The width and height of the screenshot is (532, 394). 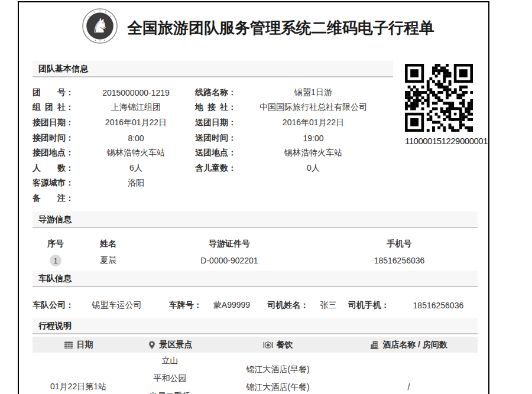 What do you see at coordinates (255, 220) in the screenshot?
I see `section-title-guide-info: 导游信息` at bounding box center [255, 220].